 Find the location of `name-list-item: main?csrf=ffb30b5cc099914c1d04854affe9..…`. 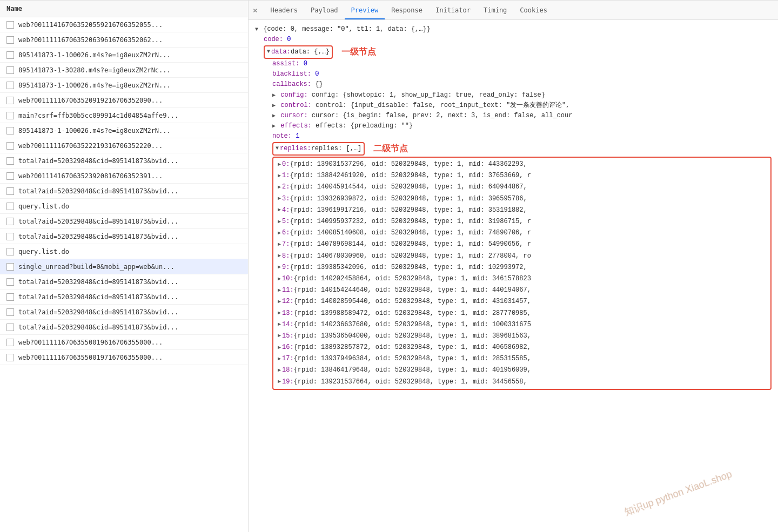

name-list-item: main?csrf=ffb30b5cc099914c1d04854affe9..… is located at coordinates (124, 116).